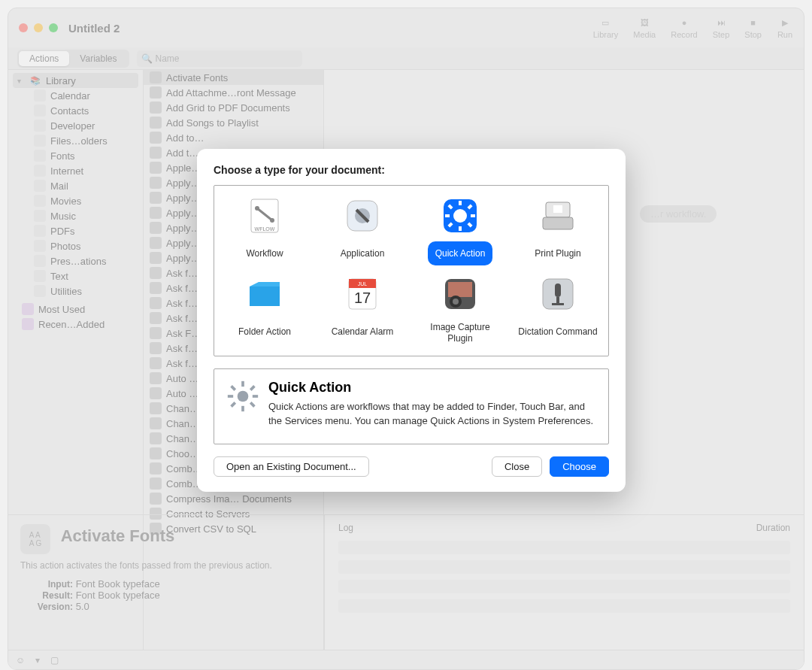 This screenshot has height=670, width=812. What do you see at coordinates (432, 388) in the screenshot?
I see `desc-title: Quick Action` at bounding box center [432, 388].